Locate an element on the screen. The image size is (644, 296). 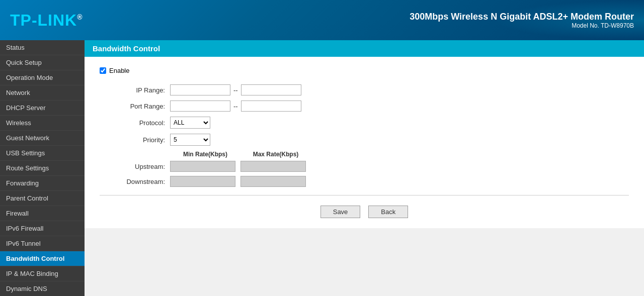
ip-range-start is located at coordinates (200, 90).